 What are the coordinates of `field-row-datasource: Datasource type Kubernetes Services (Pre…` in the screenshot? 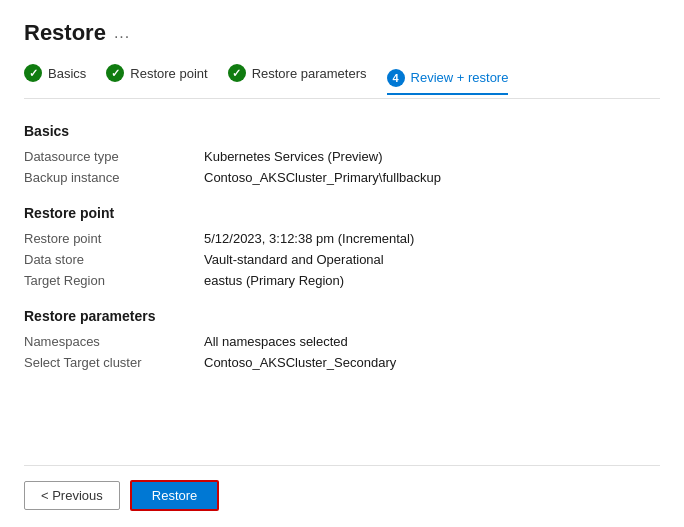 It's located at (342, 156).